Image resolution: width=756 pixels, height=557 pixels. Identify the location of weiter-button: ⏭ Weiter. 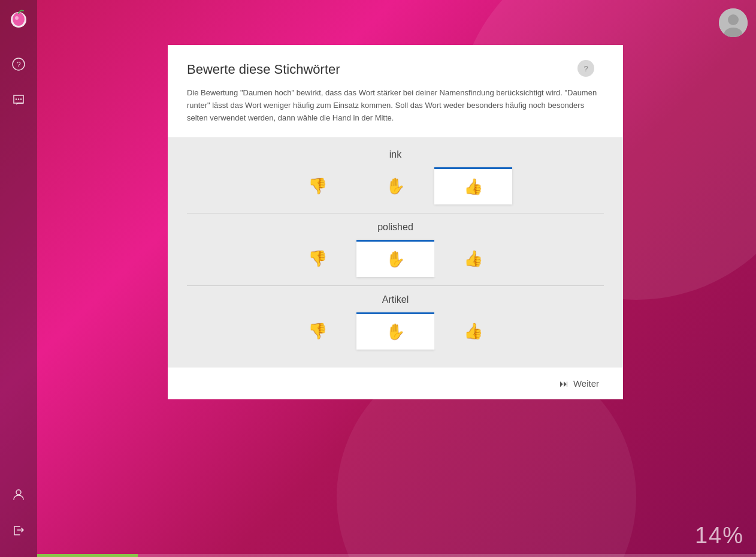
(579, 384).